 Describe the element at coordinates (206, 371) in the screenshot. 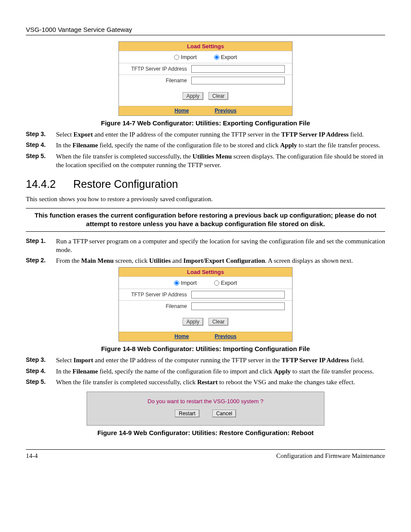

I see `restore-step-4: Step 4. In the Filename field, specify t…` at that location.